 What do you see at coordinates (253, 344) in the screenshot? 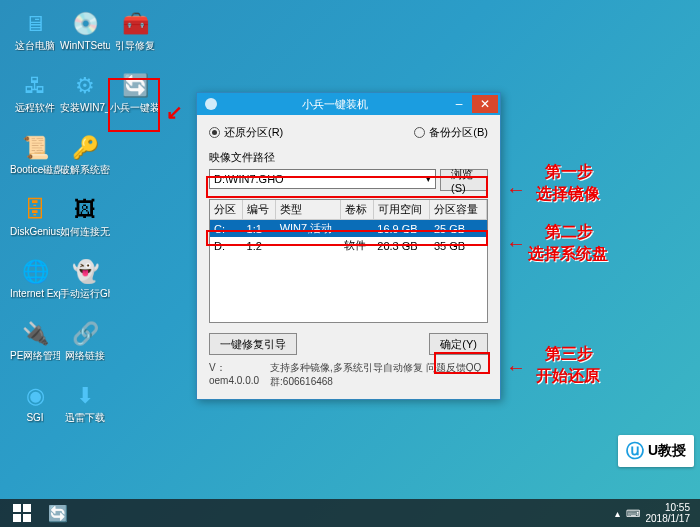
I see `repair-boot-button: 一键修复引导` at bounding box center [253, 344].